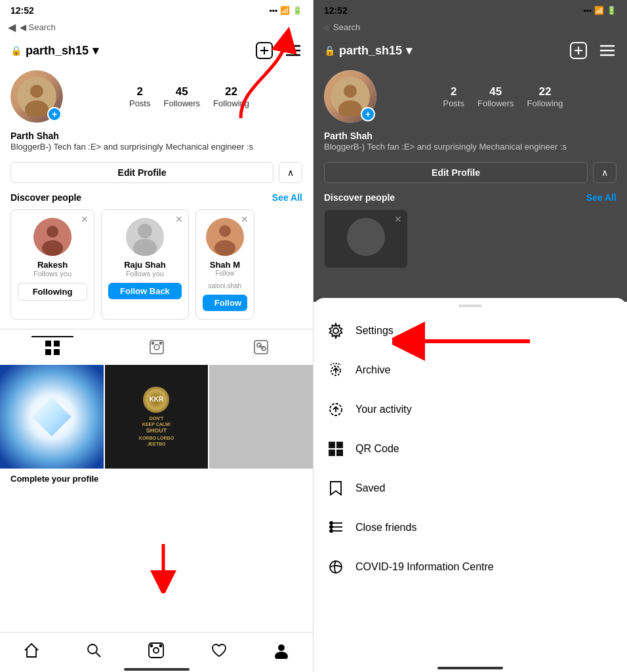  What do you see at coordinates (245, 219) in the screenshot?
I see `close-shahm-button: ✕` at bounding box center [245, 219].